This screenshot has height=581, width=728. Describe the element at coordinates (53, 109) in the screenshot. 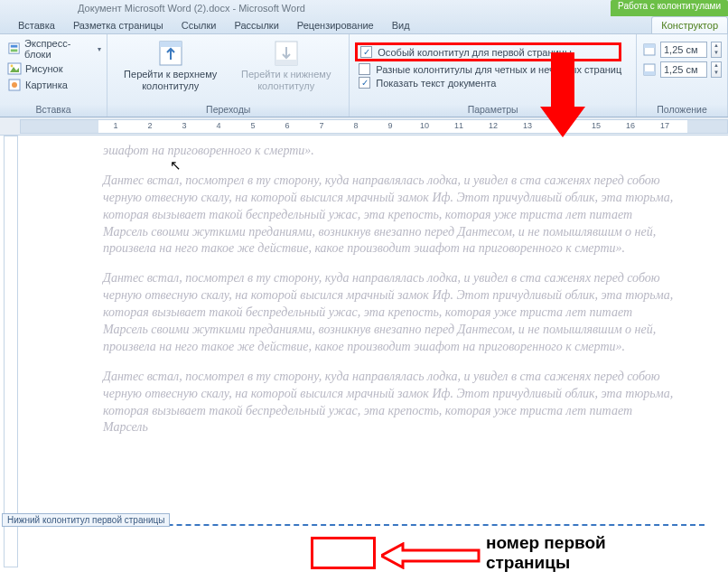

I see `group-label-insert: Вставка` at that location.